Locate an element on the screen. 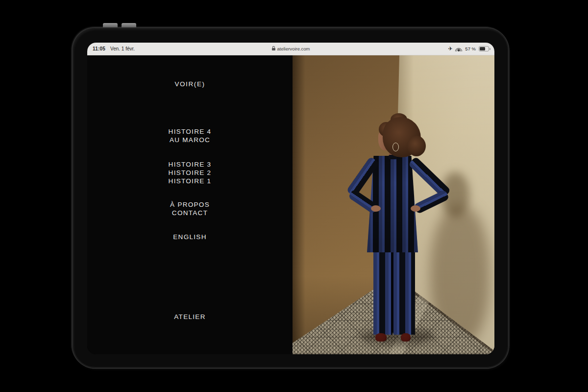 The image size is (588, 392). clock: 11:05 is located at coordinates (99, 49).